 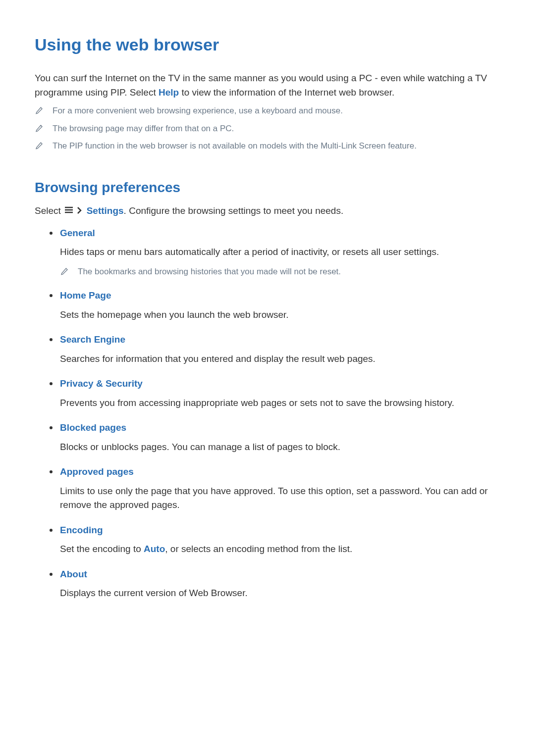 What do you see at coordinates (275, 350) in the screenshot?
I see `pref-item-search-engine: Search Engine Searches for information t…` at bounding box center [275, 350].